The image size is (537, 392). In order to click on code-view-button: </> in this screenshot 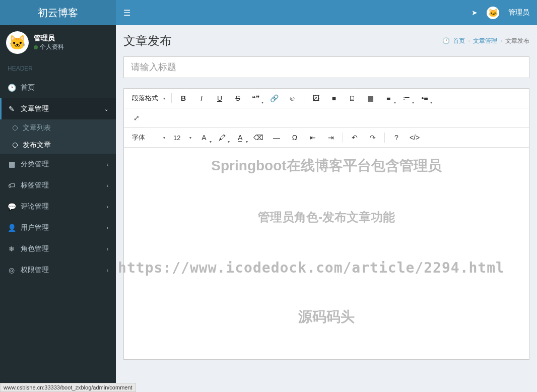, I will do `click(415, 138)`.